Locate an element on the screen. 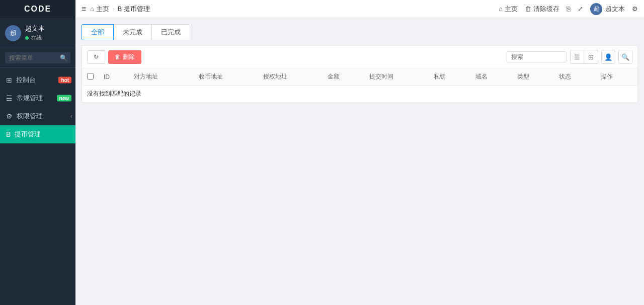 This screenshot has height=305, width=644. header-settings-icon: ⚙ is located at coordinates (635, 9).